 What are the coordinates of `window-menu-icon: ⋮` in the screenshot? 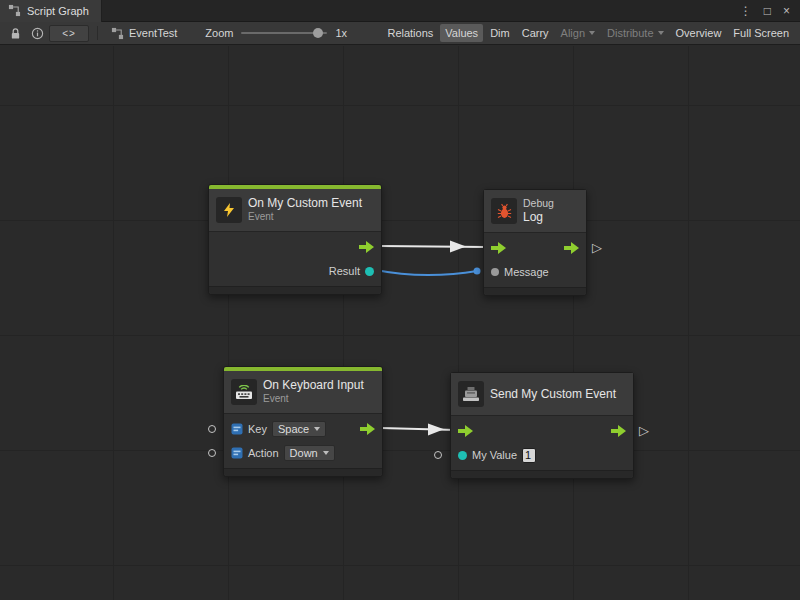 It's located at (746, 11).